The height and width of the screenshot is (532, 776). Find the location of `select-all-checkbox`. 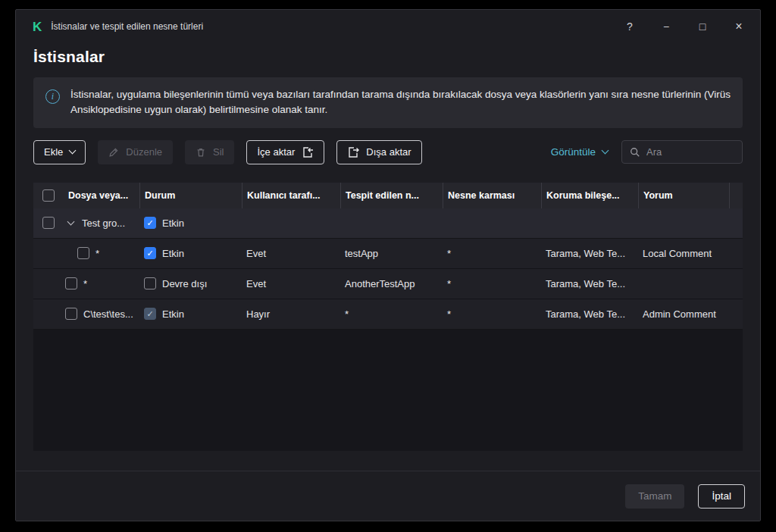

select-all-checkbox is located at coordinates (48, 196).